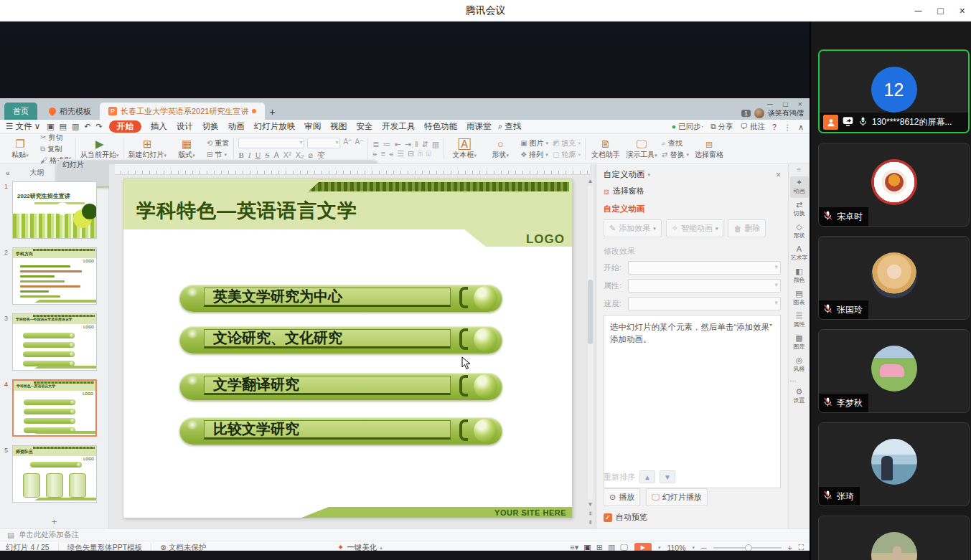 This screenshot has width=971, height=560. What do you see at coordinates (23, 126) in the screenshot?
I see `menu-file: ☰ 文件 ∨` at bounding box center [23, 126].